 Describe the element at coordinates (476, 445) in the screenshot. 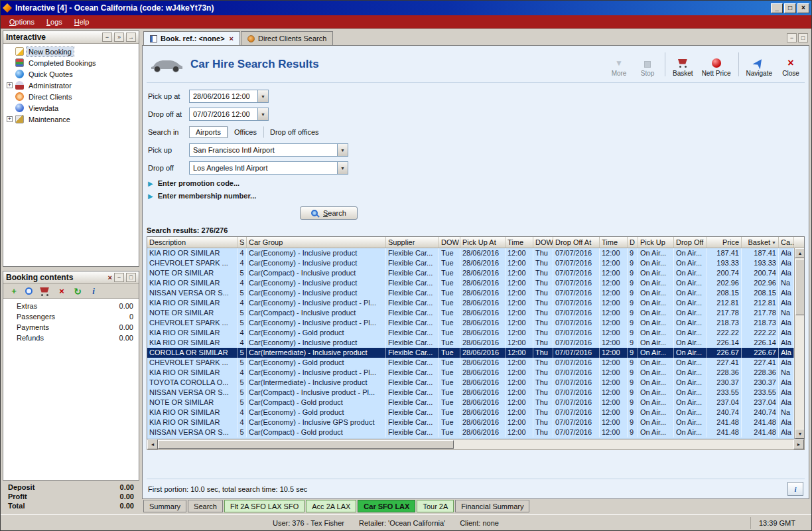

I see `horizontal-scrollbar: ◄ ►` at that location.